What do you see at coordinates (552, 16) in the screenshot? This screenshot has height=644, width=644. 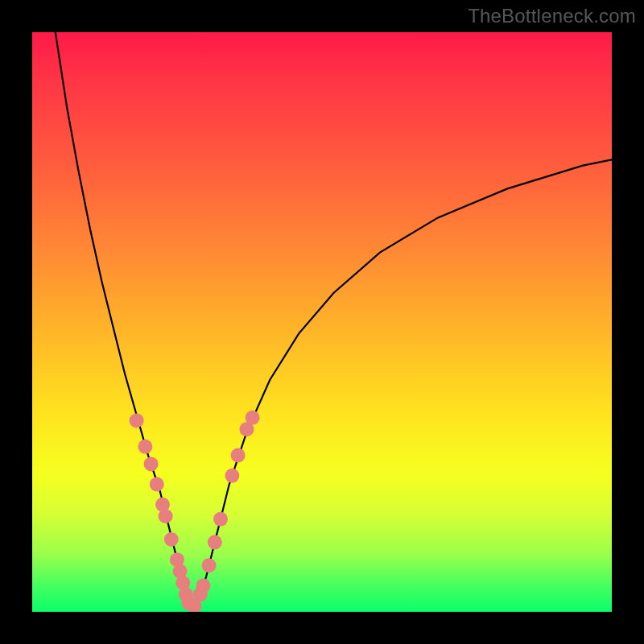 I see `watermark-text: TheBottleneck.com` at bounding box center [552, 16].